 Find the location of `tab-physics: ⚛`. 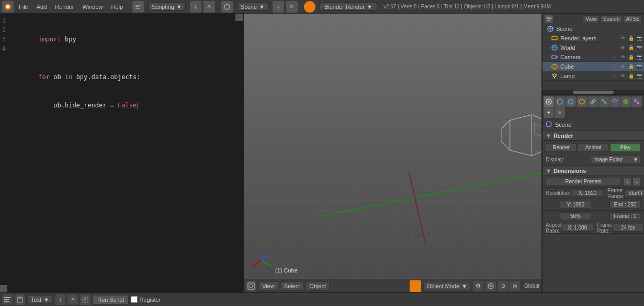

tab-physics: ⚛ is located at coordinates (560, 113).